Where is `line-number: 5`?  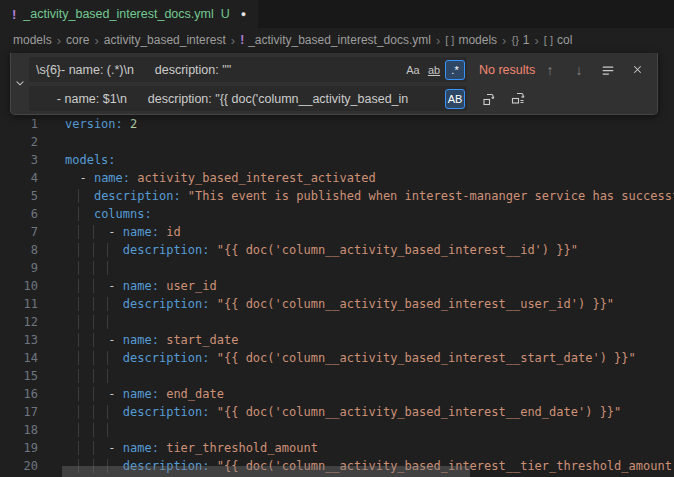
line-number: 5 is located at coordinates (19, 196).